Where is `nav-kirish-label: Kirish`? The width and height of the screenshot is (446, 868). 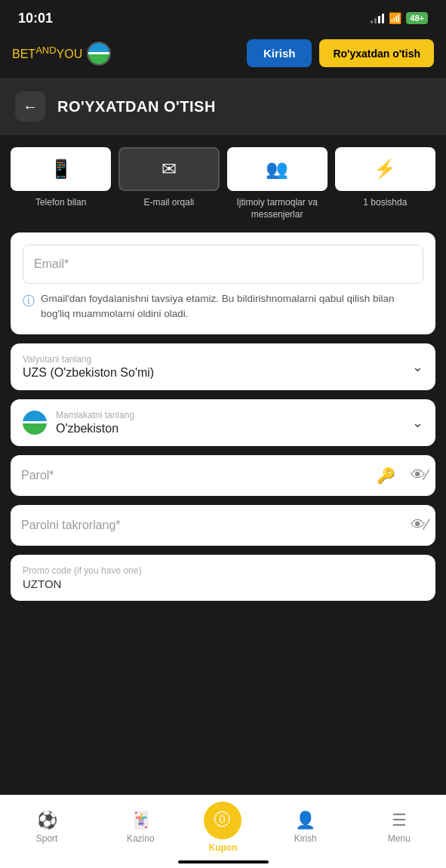
nav-kirish-label: Kirish is located at coordinates (306, 839).